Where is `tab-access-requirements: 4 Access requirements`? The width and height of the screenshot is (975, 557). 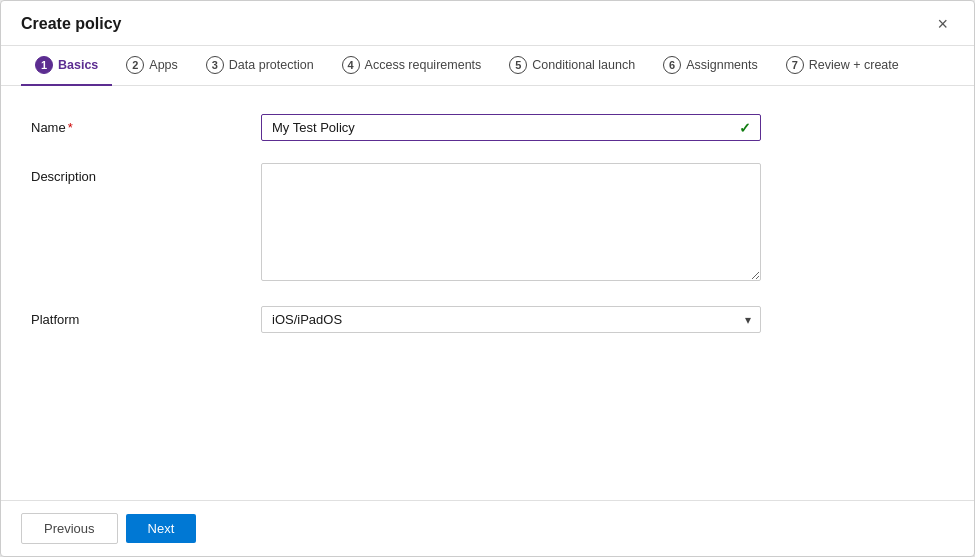
tab-access-requirements: 4 Access requirements is located at coordinates (412, 66).